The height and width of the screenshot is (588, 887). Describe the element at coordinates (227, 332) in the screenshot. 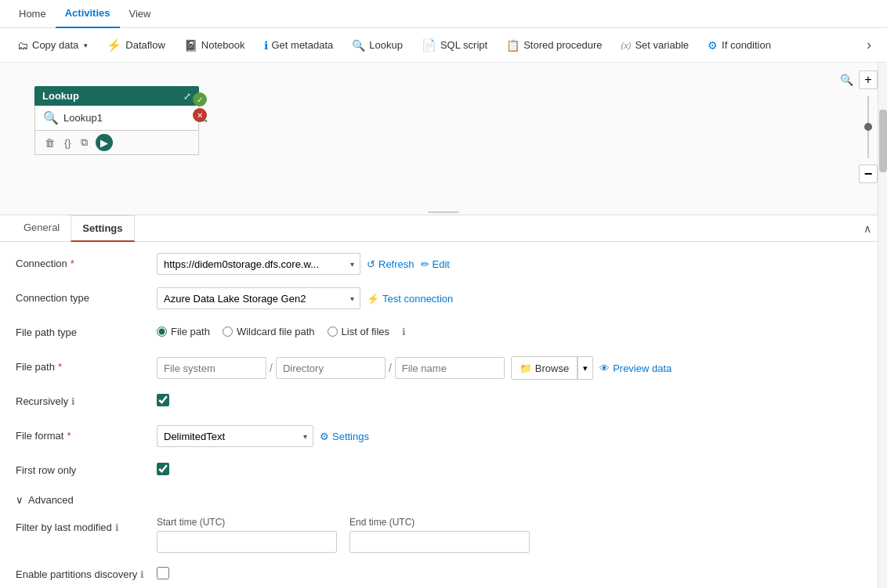

I see `radio-wildcard-input` at that location.